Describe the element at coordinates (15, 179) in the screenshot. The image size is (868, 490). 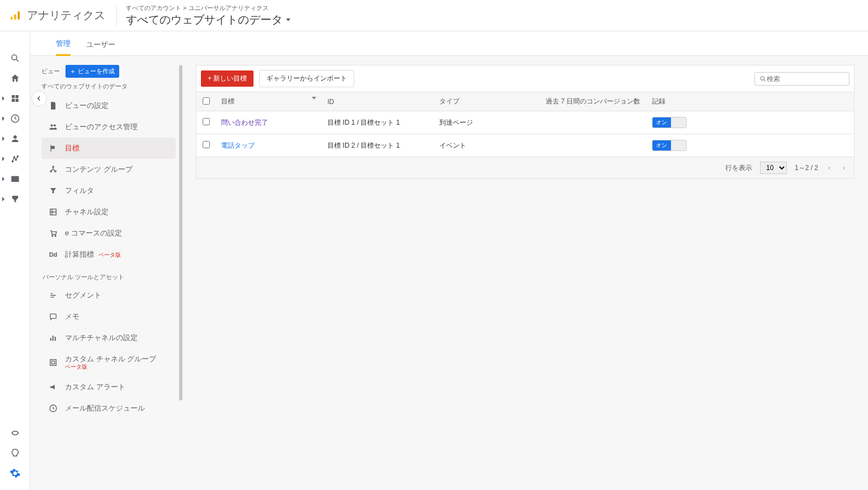
I see `behavior-icon` at that location.